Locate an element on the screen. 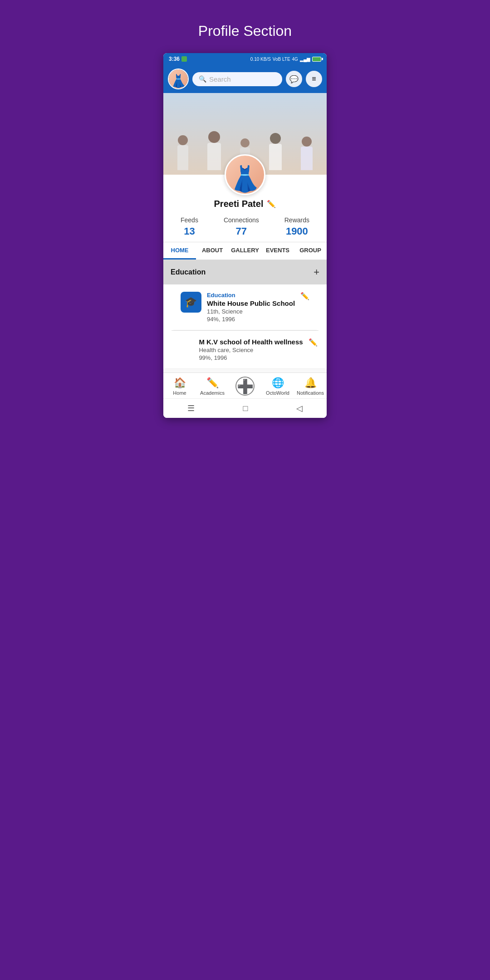  stat-connections: Connections 77 is located at coordinates (241, 227).